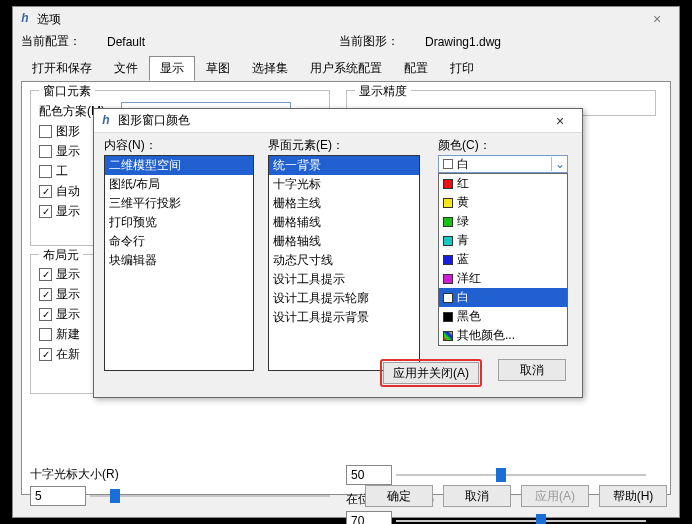 The width and height of the screenshot is (692, 524). What do you see at coordinates (58, 496) in the screenshot?
I see `crosshair-input: 5` at bounding box center [58, 496].